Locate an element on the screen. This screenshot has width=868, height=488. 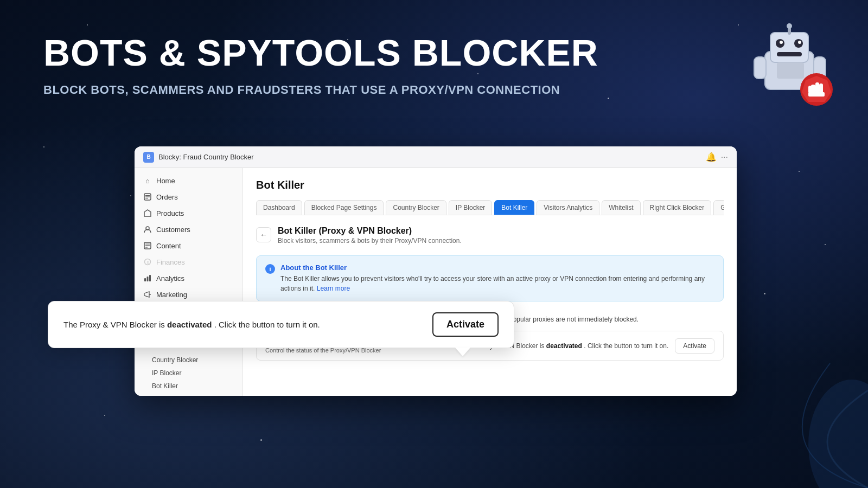
sidebar-label-products: Products is located at coordinates (170, 214).